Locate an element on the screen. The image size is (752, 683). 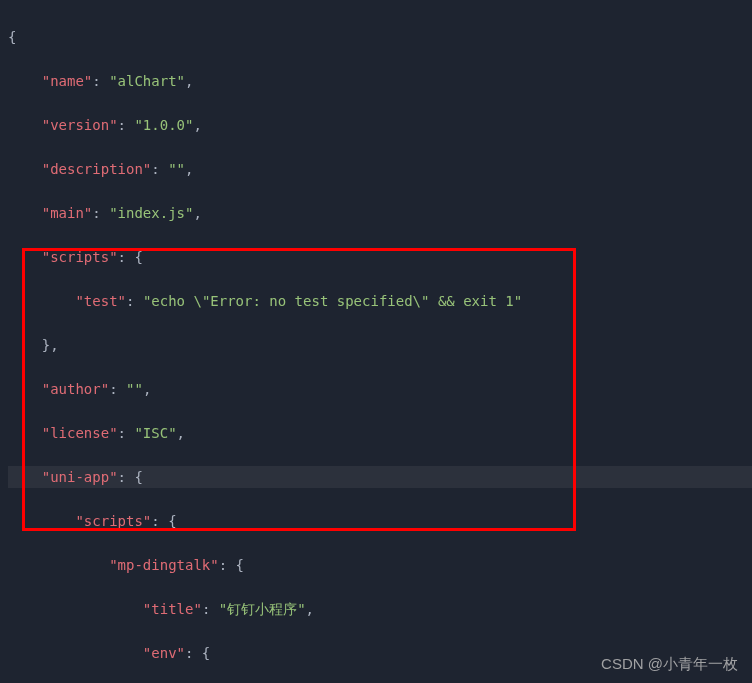
code-line: "version": "1.0.0", is located at coordinates (380, 125).